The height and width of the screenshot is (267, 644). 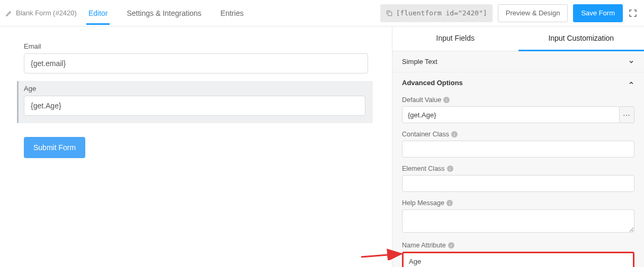 What do you see at coordinates (195, 106) in the screenshot?
I see `field-input-age` at bounding box center [195, 106].